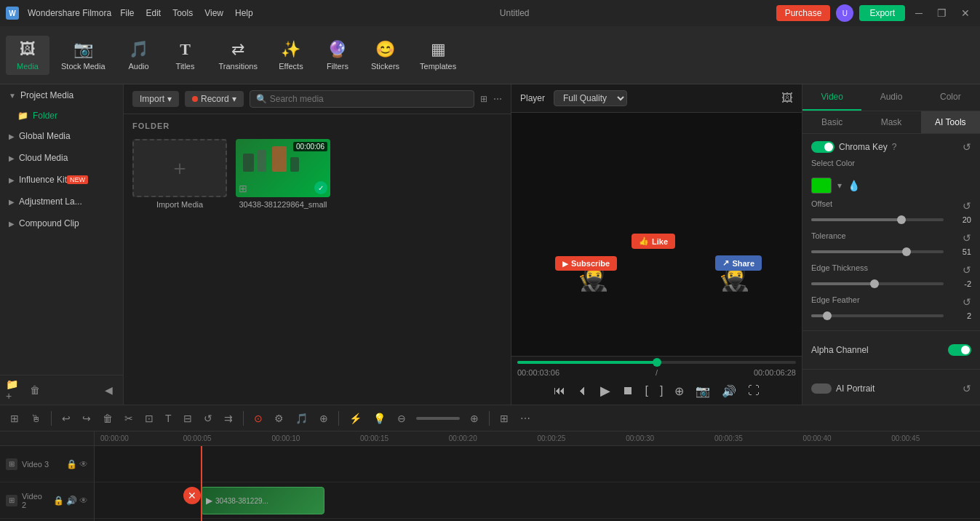 Image resolution: width=980 pixels, height=521 pixels. What do you see at coordinates (967, 302) in the screenshot?
I see `edge-feather-reset-icon: ↺` at bounding box center [967, 302].